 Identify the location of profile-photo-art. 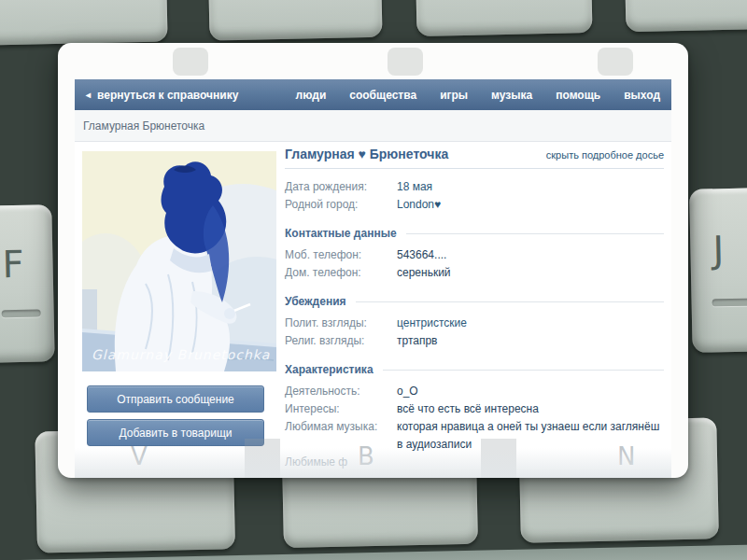
(179, 261).